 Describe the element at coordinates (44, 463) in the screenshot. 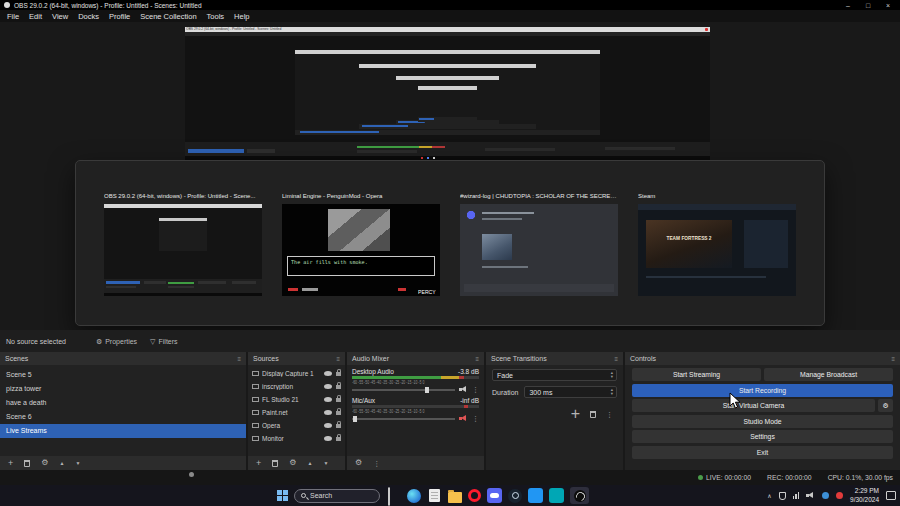

I see `scene-properties-button: ⚙` at that location.